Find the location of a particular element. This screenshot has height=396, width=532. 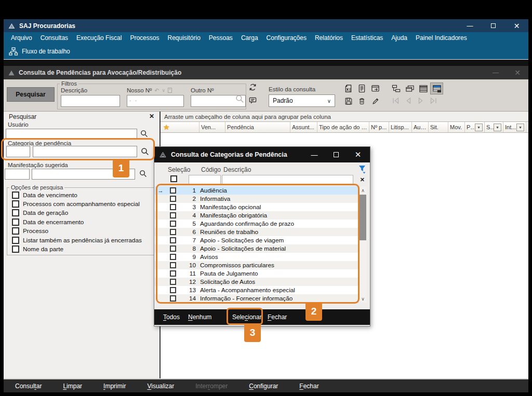

column-header-int: Int...▼ is located at coordinates (515, 127).